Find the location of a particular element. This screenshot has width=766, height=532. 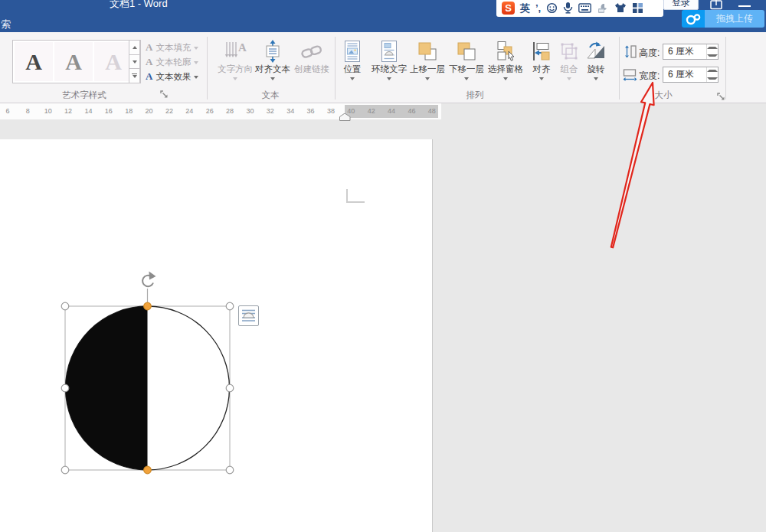

ruler-number: 24 is located at coordinates (189, 111).